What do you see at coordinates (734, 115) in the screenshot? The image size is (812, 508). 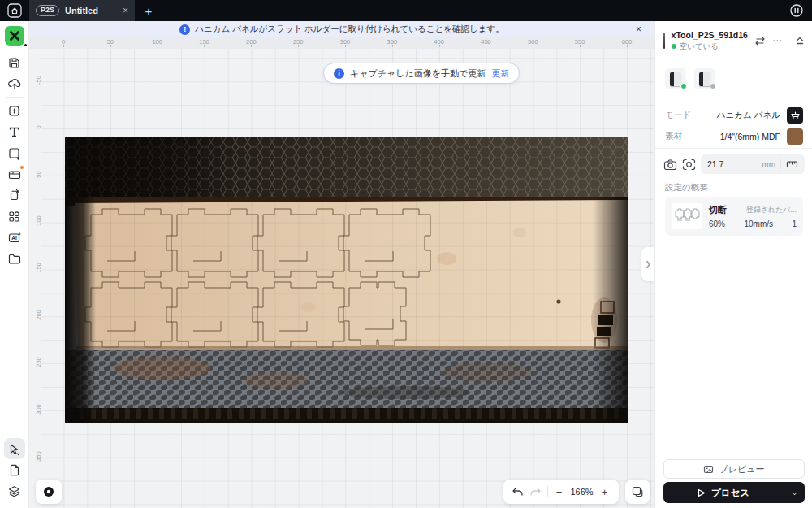 I see `mode-row: モード ハニカム パネル` at bounding box center [734, 115].